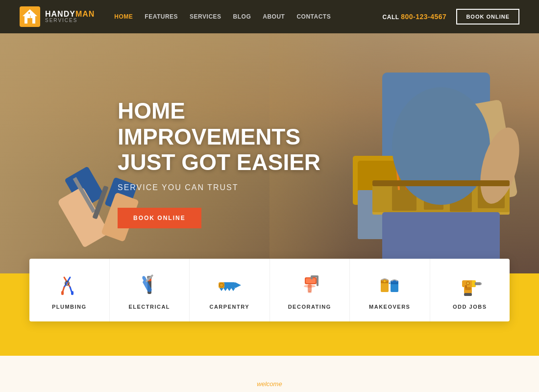 This screenshot has width=539, height=392. I want to click on makeovers-icon, so click(390, 285).